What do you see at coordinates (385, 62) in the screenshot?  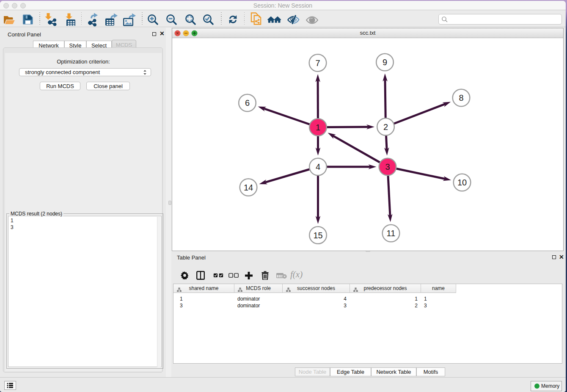 I see `svg-text: 9` at bounding box center [385, 62].